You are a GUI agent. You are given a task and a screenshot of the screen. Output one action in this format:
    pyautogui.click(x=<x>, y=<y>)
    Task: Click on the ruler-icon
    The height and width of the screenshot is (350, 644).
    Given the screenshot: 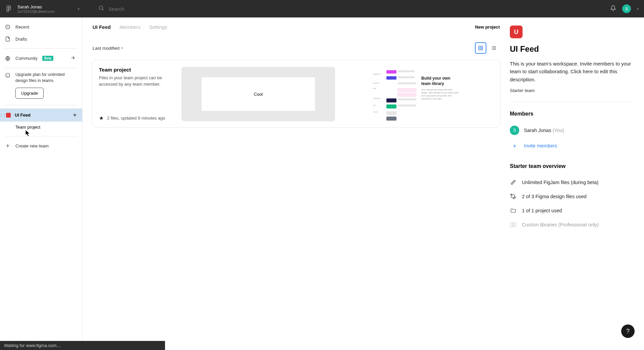 What is the action you would take?
    pyautogui.click(x=513, y=182)
    